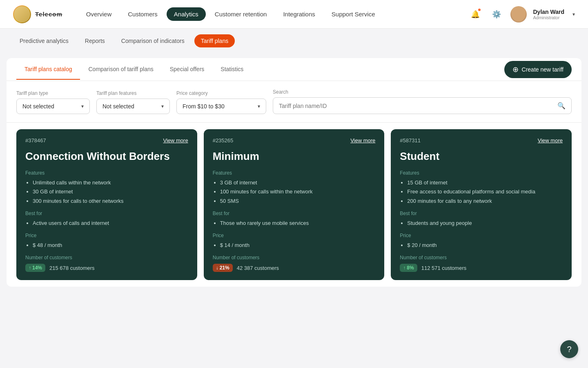 This screenshot has width=588, height=368. What do you see at coordinates (36, 141) in the screenshot?
I see `card-id-0: #378467` at bounding box center [36, 141].